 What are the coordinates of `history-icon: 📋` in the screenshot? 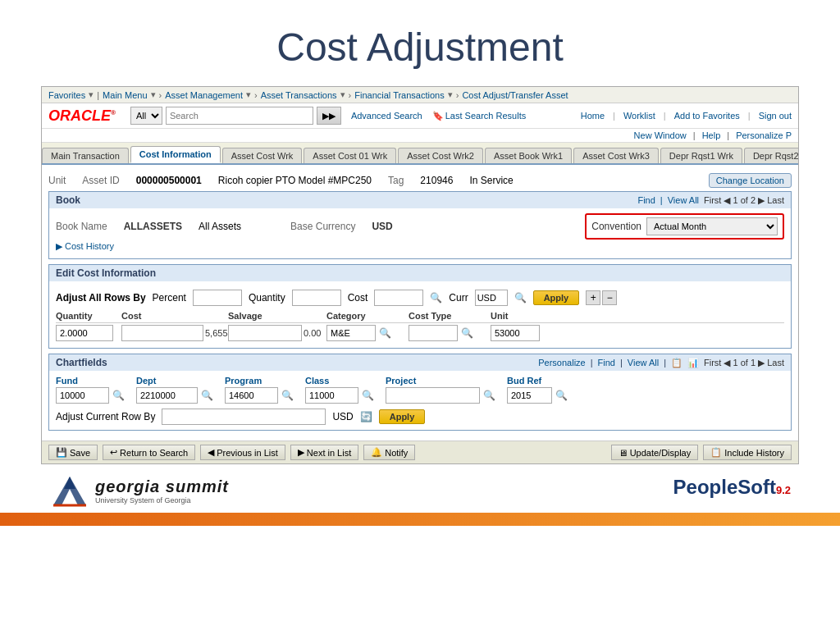 It's located at (716, 453).